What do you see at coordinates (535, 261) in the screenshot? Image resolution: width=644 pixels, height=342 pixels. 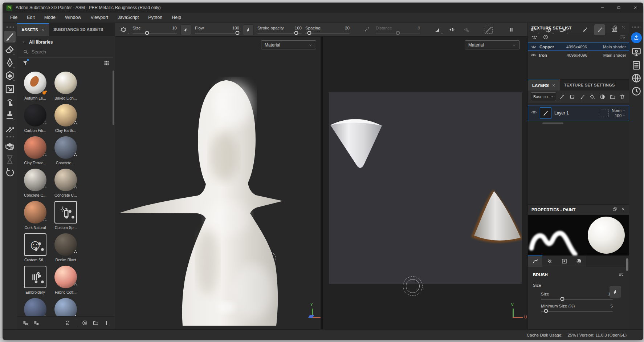 I see `tab-brush` at bounding box center [535, 261].